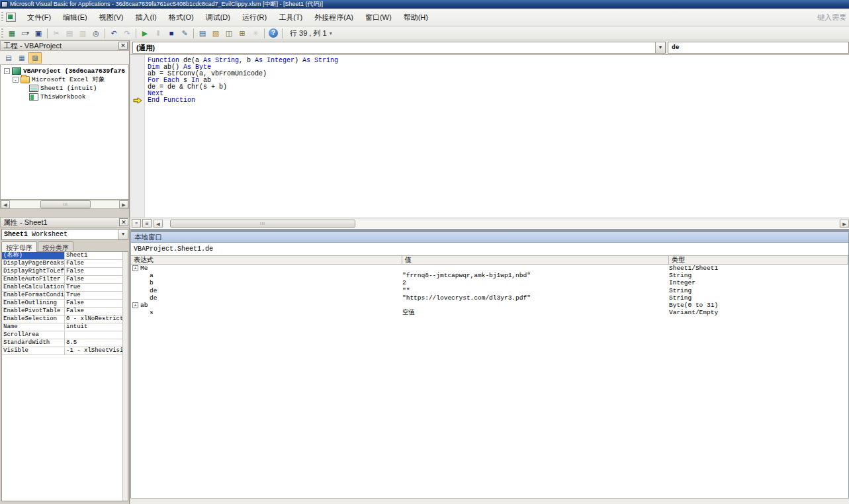 This screenshot has width=849, height=504. Describe the element at coordinates (254, 17) in the screenshot. I see `menu-item: 运行(R)` at that location.